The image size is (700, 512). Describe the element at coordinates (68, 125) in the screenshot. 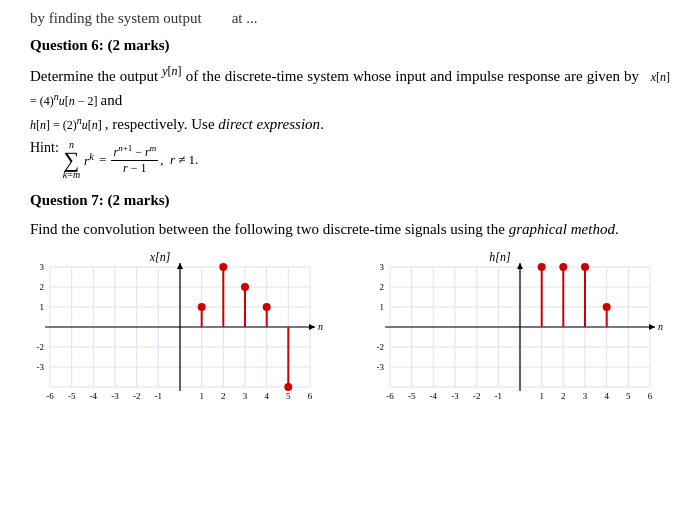

I see `q6-hn-formula: h[n] = (2)nu[n]` at that location.